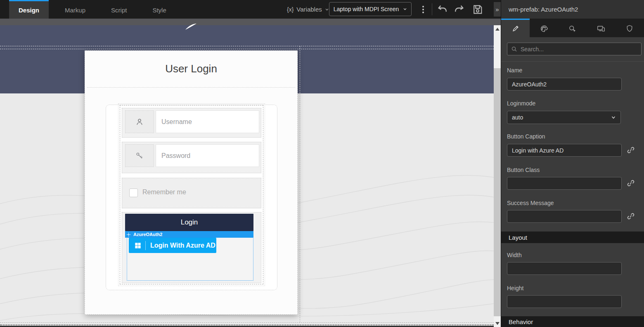 The image size is (644, 327). Describe the element at coordinates (530, 203) in the screenshot. I see `success-message-label: Success Message` at that location.